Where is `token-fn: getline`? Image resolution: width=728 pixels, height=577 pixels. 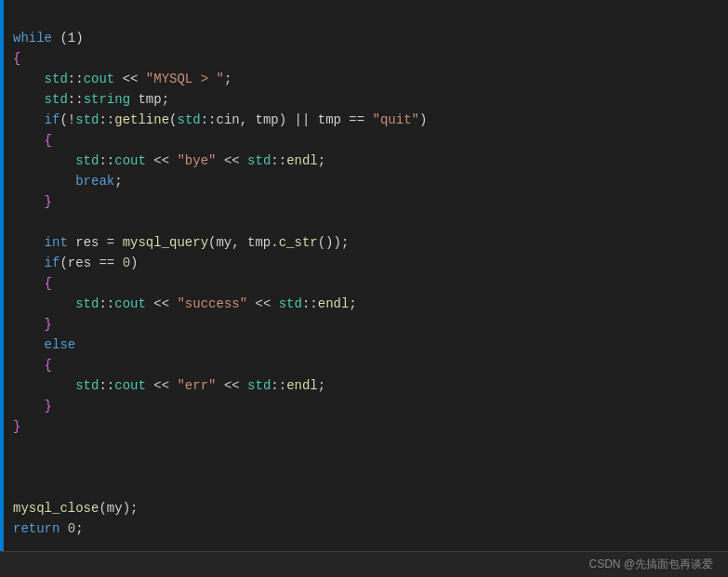
token-fn: getline is located at coordinates (141, 120).